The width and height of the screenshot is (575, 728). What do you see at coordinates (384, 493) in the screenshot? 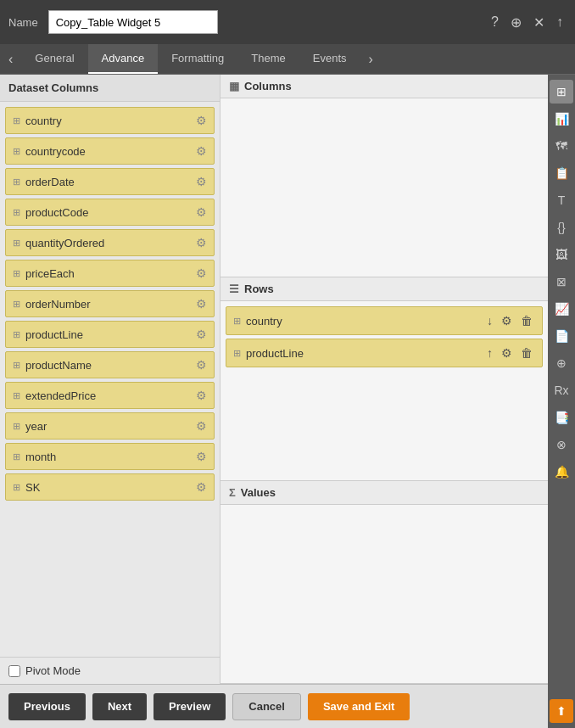
I see `values-section-header: Σ Values` at bounding box center [384, 493].